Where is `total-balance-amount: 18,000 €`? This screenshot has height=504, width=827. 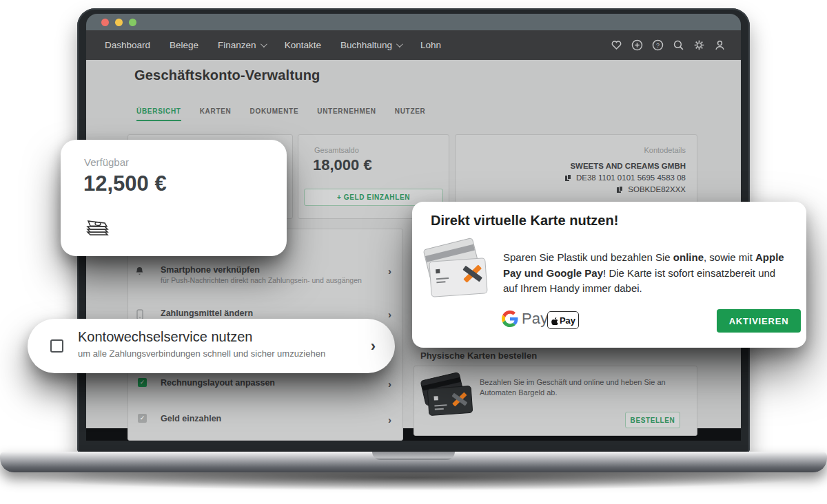 total-balance-amount: 18,000 € is located at coordinates (343, 165).